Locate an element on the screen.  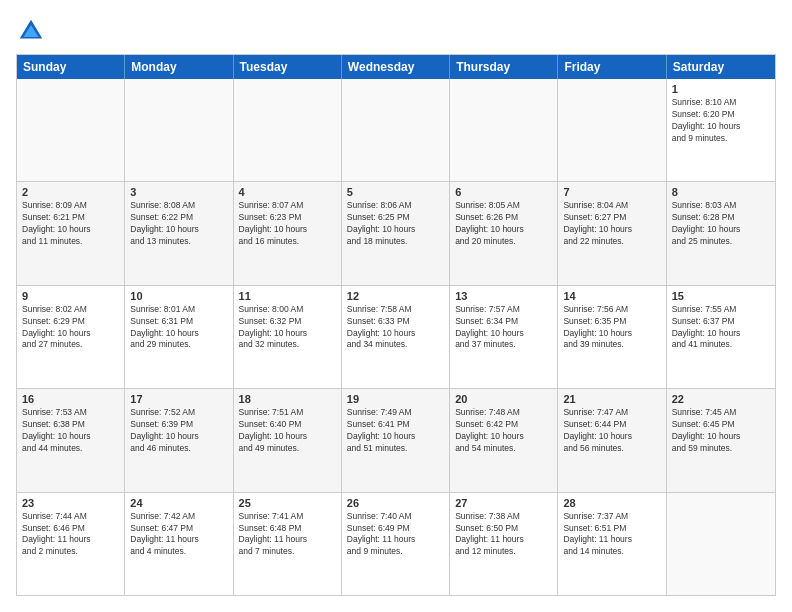
header-day-thursday: Thursday is located at coordinates (504, 67).